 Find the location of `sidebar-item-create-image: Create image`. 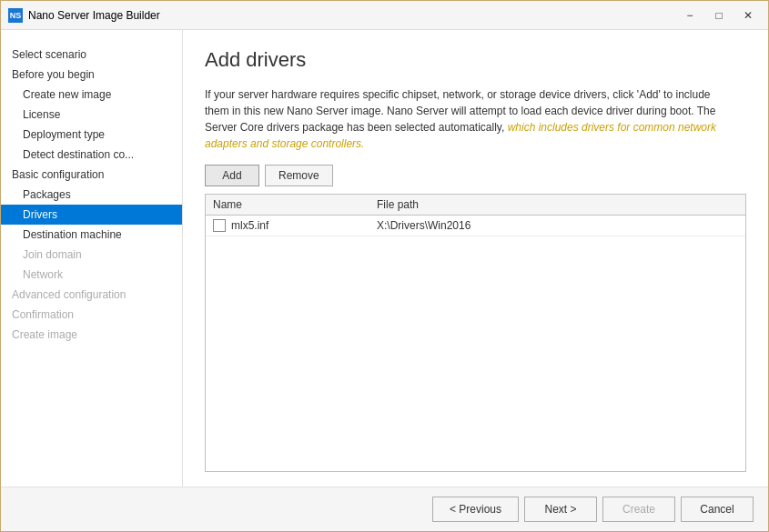

sidebar-item-create-image: Create image is located at coordinates (91, 335).